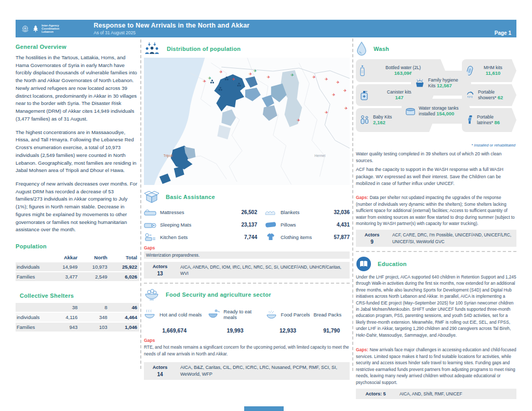  I want to click on actors-count: 14, so click(160, 374).